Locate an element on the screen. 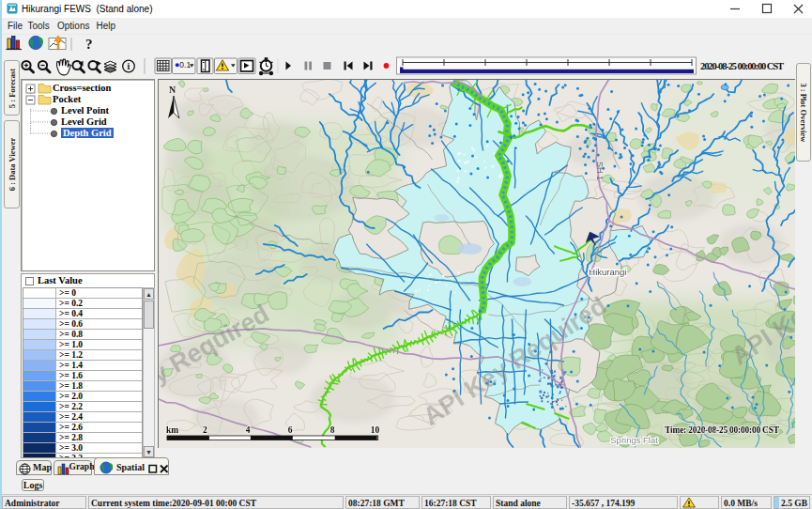  svg-text: 6 is located at coordinates (291, 430).